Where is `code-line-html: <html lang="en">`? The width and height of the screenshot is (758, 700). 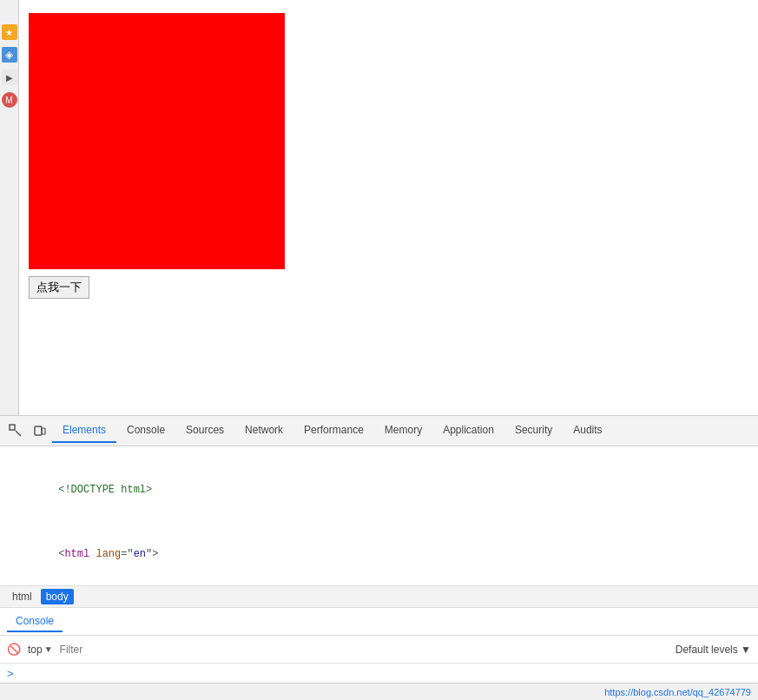 code-line-html: <html lang="en"> is located at coordinates (379, 546).